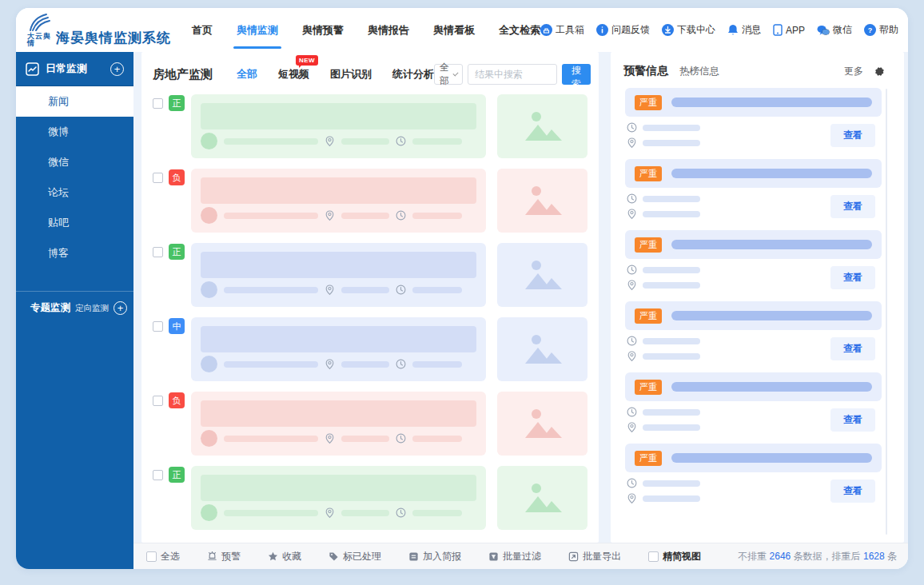  Describe the element at coordinates (224, 556) in the screenshot. I see `warn-action: 预警` at that location.